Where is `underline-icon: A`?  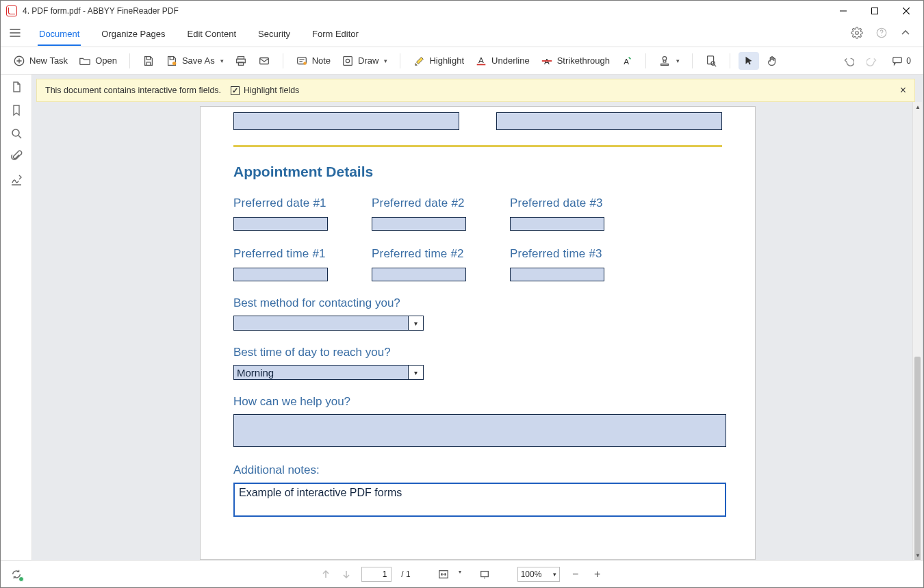
underline-icon: A is located at coordinates (481, 61).